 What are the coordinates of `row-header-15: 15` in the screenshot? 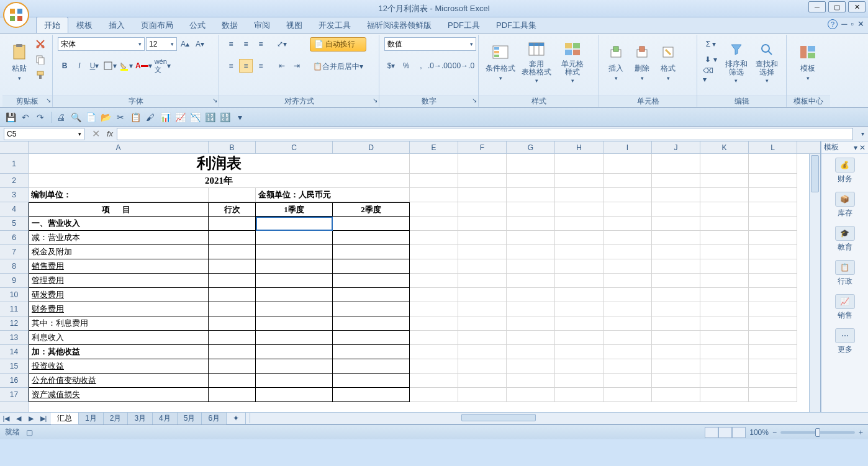 It's located at (14, 366).